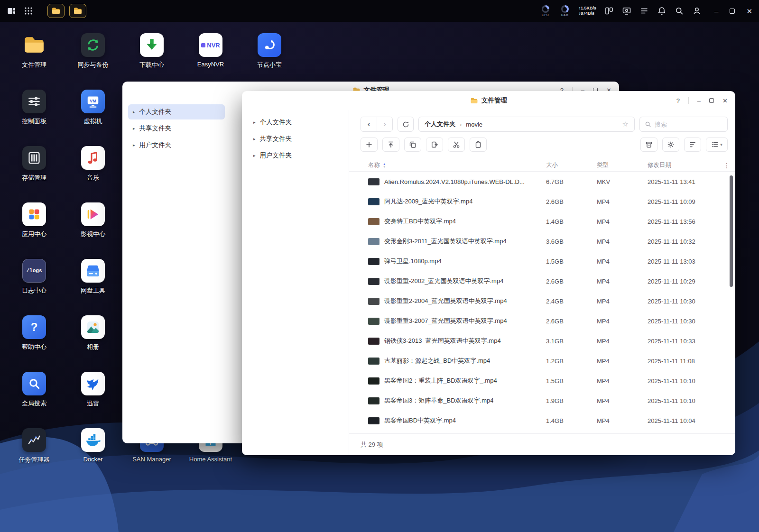 This screenshot has height=532, width=759. What do you see at coordinates (727, 165) in the screenshot?
I see `column-options-icon: ⋮` at bounding box center [727, 165].